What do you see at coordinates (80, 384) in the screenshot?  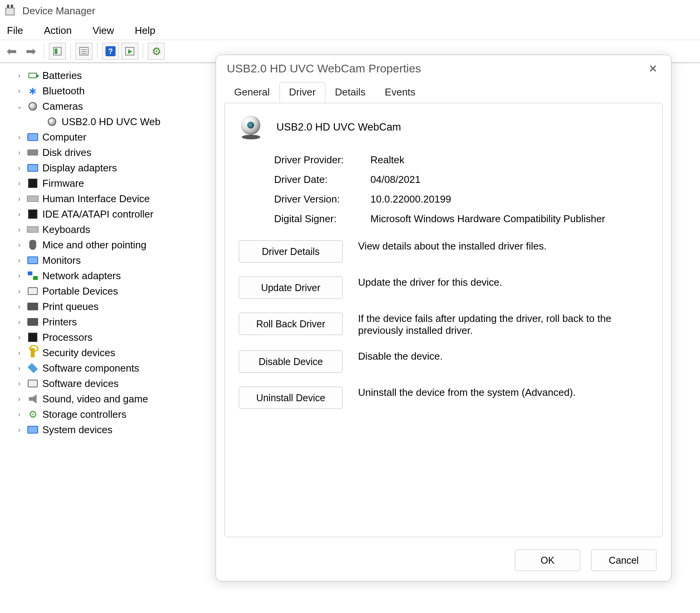 I see `tree-item-label: Software devices` at bounding box center [80, 384].